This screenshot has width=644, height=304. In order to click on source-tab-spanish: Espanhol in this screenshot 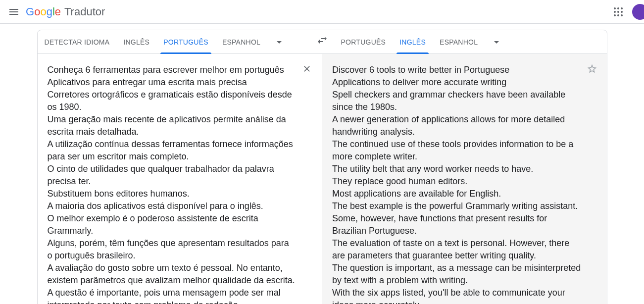, I will do `click(242, 42)`.